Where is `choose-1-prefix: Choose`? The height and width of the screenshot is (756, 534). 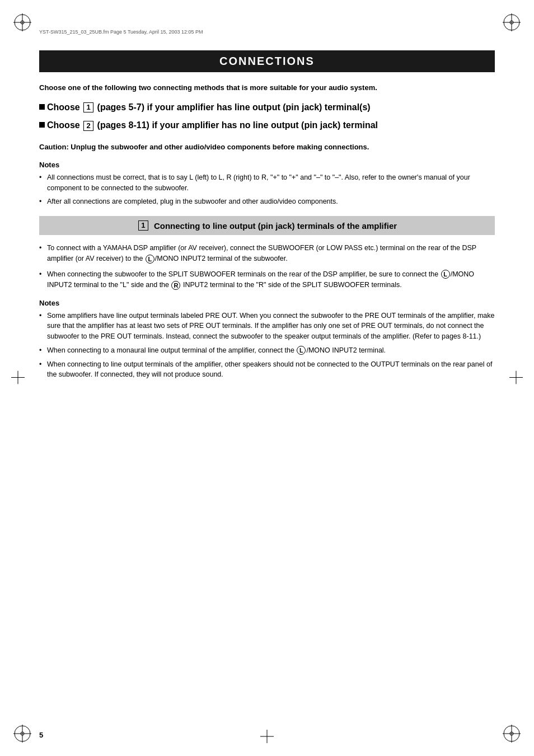 choose-1-prefix: Choose is located at coordinates (65, 107).